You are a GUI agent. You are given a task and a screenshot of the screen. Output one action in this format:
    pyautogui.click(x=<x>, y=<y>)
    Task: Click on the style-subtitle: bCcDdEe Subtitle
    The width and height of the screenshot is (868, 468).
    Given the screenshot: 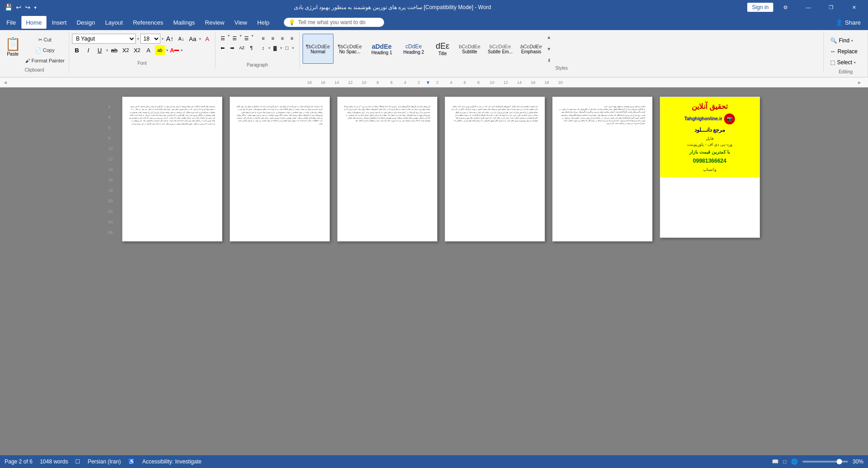 What is the action you would take?
    pyautogui.click(x=470, y=49)
    